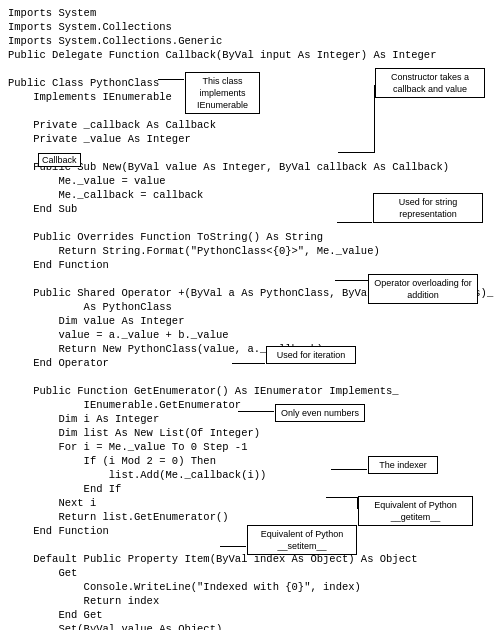  Describe the element at coordinates (342, 498) in the screenshot. I see `arrow-getitem-h` at that location.